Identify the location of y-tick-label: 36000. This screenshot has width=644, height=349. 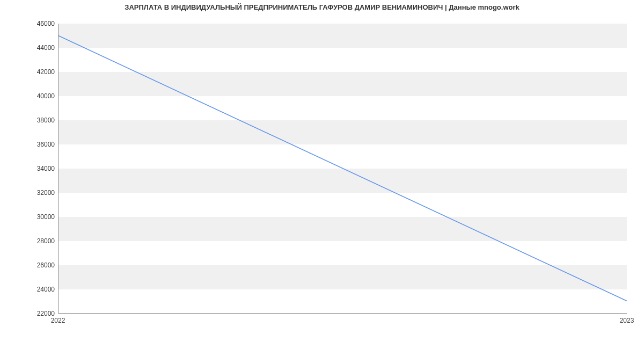
(31, 144).